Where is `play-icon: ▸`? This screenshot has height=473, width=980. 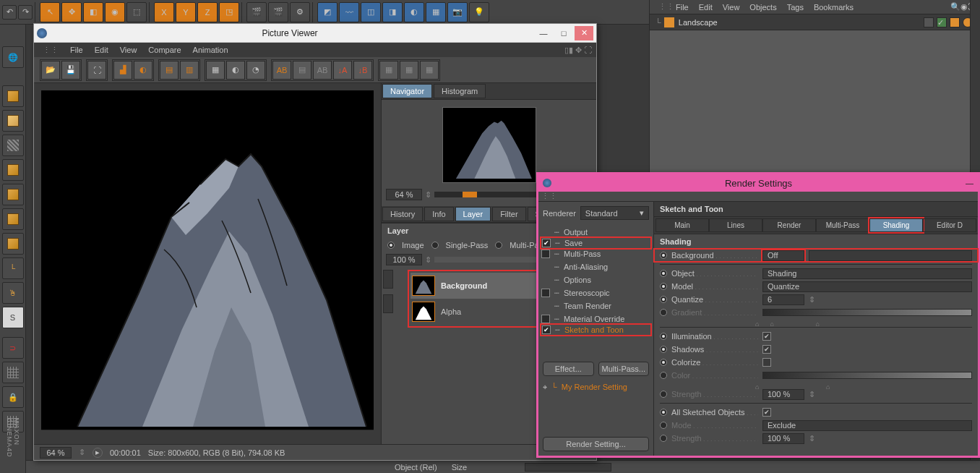
play-icon: ▸ is located at coordinates (98, 453).